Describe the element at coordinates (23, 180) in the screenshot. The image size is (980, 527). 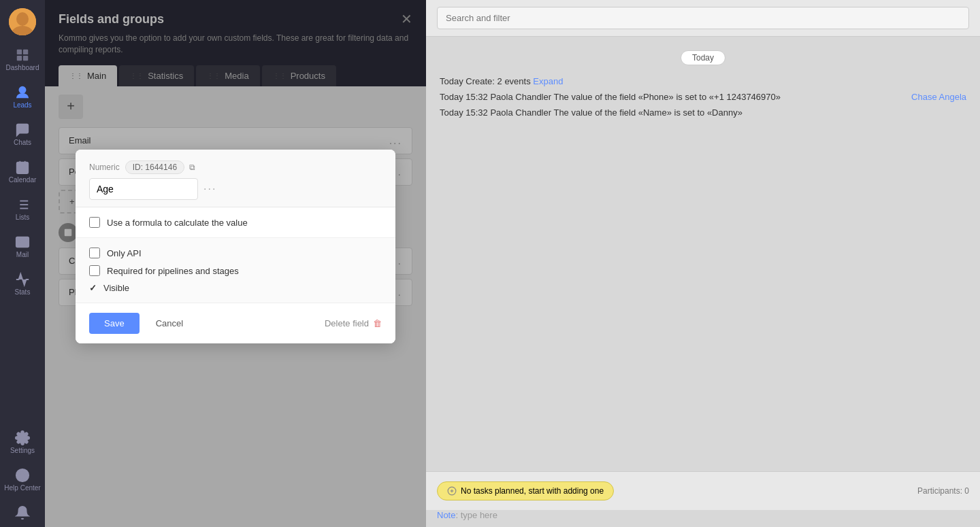
I see `sidebar-calendar-label: Calendar` at that location.